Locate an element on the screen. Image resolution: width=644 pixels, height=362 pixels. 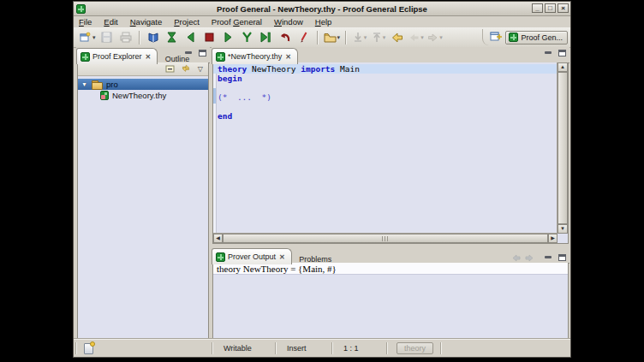
project-tree: ▼ pro NewTheory.thy is located at coordinates (143, 89).